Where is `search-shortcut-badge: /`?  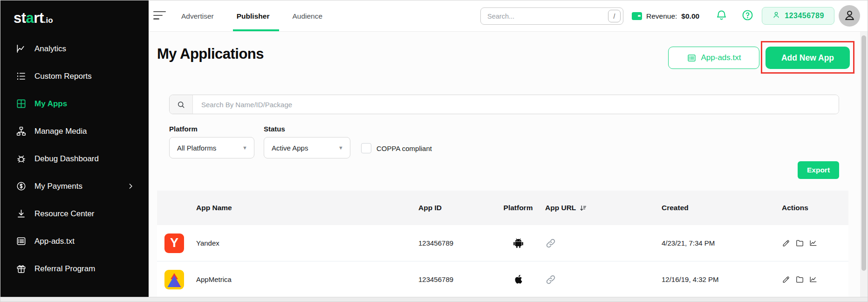
search-shortcut-badge: / is located at coordinates (614, 16).